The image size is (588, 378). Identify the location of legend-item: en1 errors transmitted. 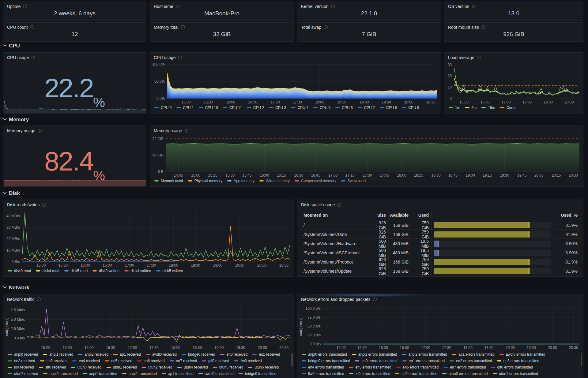
(424, 361).